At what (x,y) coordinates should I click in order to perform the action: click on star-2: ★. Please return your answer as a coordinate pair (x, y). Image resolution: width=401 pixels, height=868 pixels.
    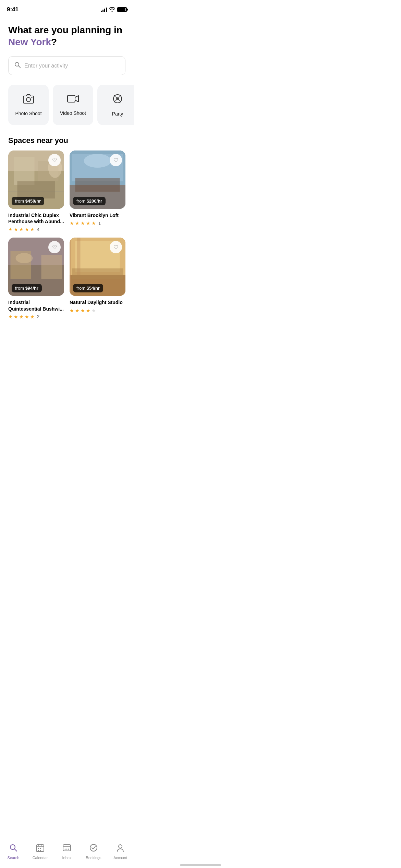
    Looking at the image, I should click on (16, 229).